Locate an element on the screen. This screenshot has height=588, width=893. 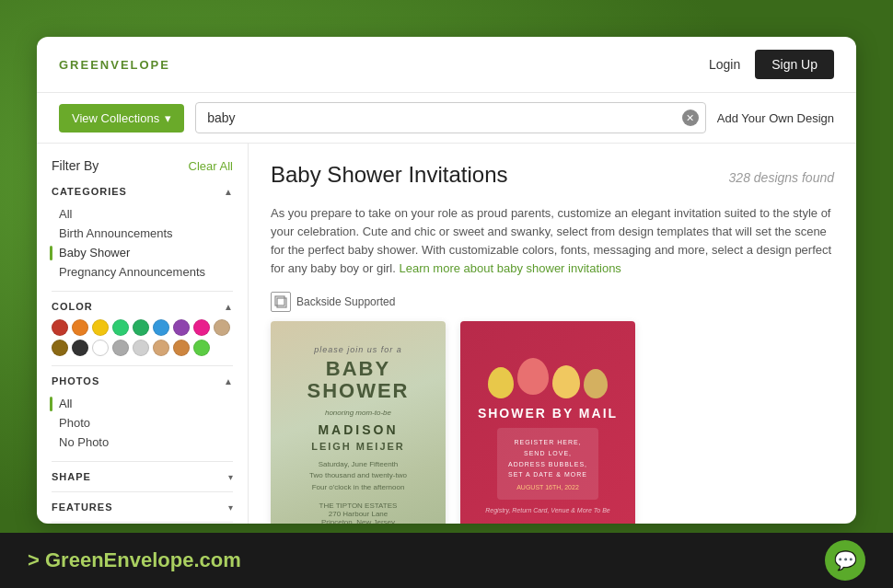
chat-button: 💬 is located at coordinates (845, 560).